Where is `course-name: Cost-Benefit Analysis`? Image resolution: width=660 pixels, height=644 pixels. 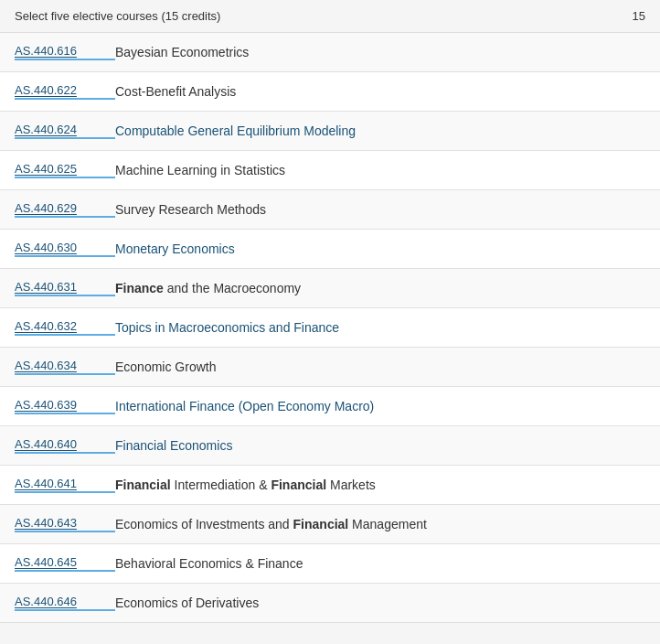
course-name: Cost-Benefit Analysis is located at coordinates (380, 91).